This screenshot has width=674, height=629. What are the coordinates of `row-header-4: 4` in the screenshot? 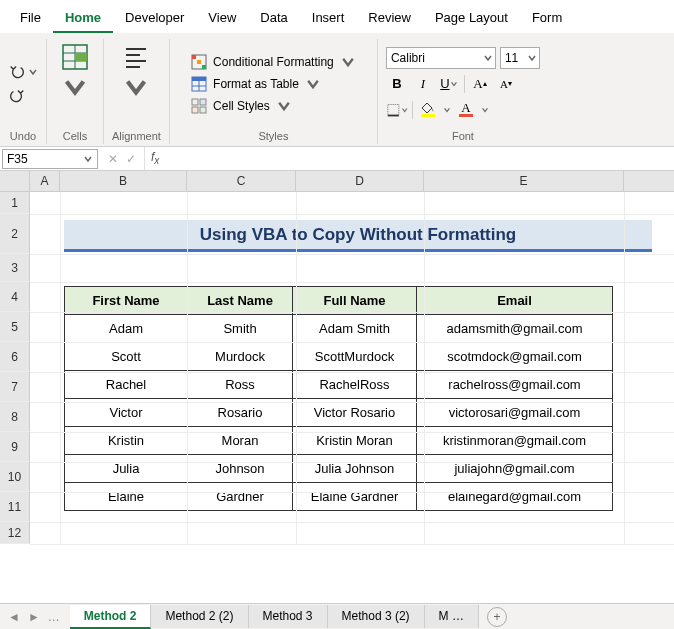 It's located at (15, 297).